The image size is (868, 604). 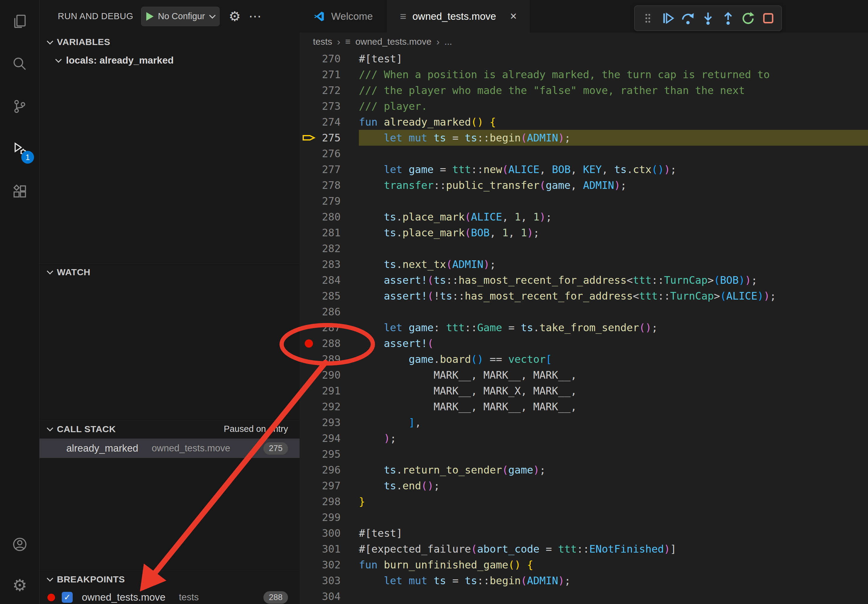 What do you see at coordinates (584, 74) in the screenshot?
I see `code-line: 271/// When a position is already marked…` at bounding box center [584, 74].